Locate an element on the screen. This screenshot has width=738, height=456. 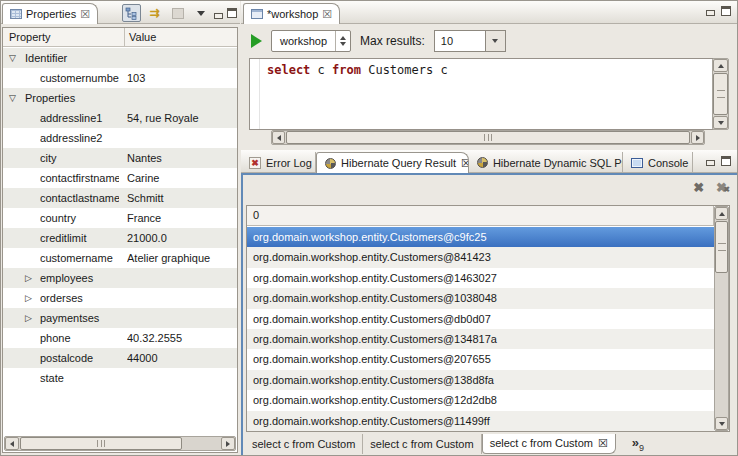
hql-editor-icon is located at coordinates (257, 14).